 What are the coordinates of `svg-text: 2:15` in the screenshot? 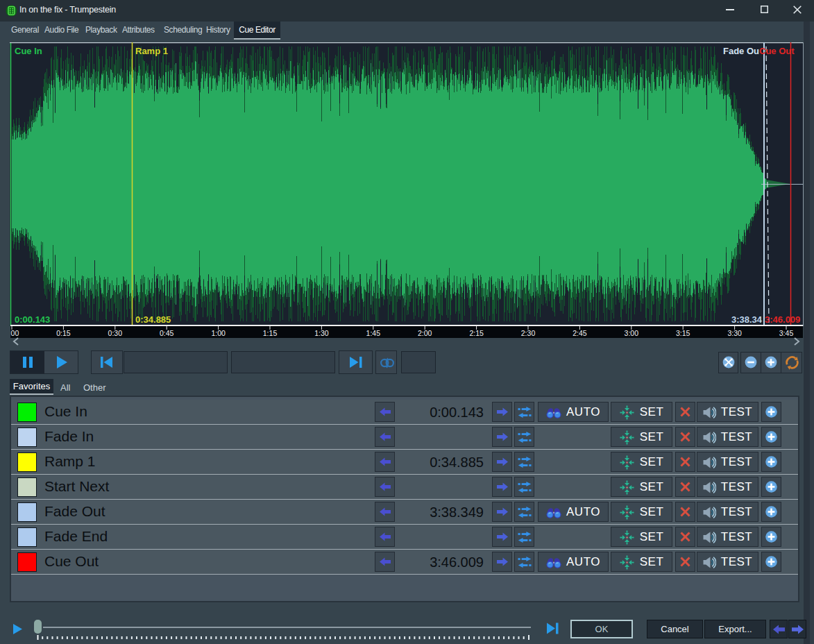 It's located at (476, 333).